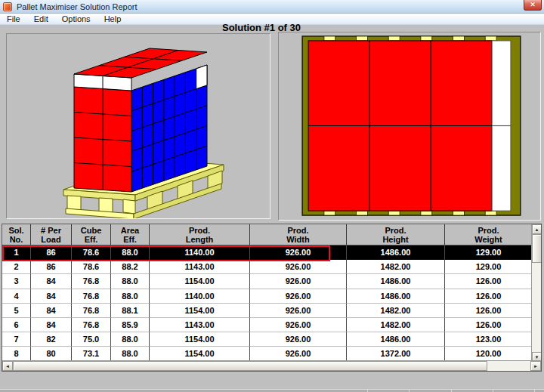 This screenshot has width=544, height=392. Describe the element at coordinates (51, 353) in the screenshot. I see `cell: 80` at that location.